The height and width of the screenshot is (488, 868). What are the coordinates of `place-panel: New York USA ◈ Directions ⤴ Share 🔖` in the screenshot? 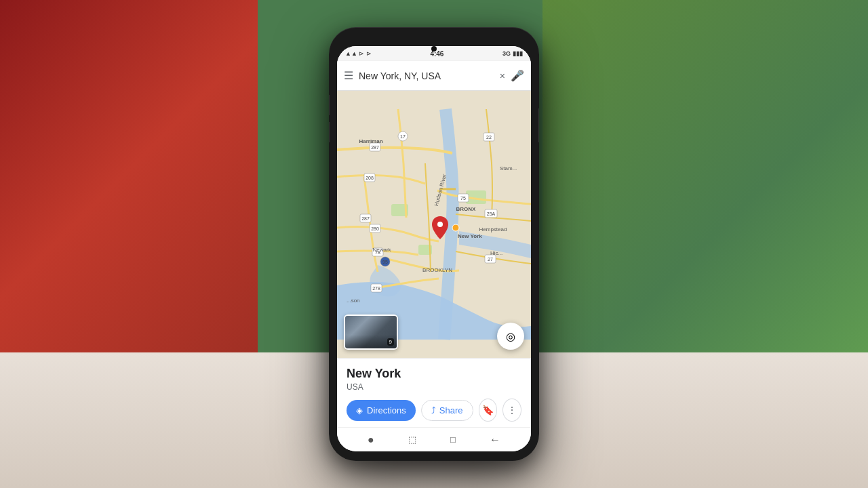 It's located at (434, 392).